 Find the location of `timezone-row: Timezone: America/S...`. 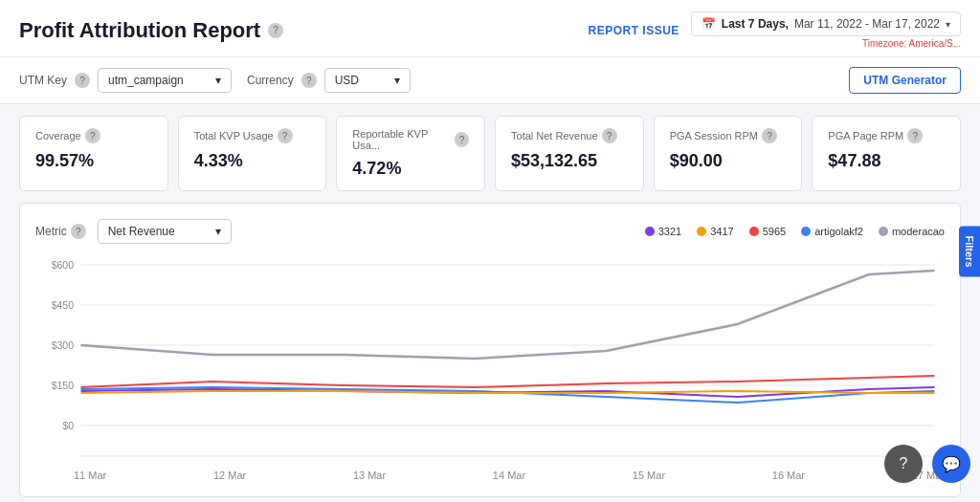

timezone-row: Timezone: America/S... is located at coordinates (826, 44).